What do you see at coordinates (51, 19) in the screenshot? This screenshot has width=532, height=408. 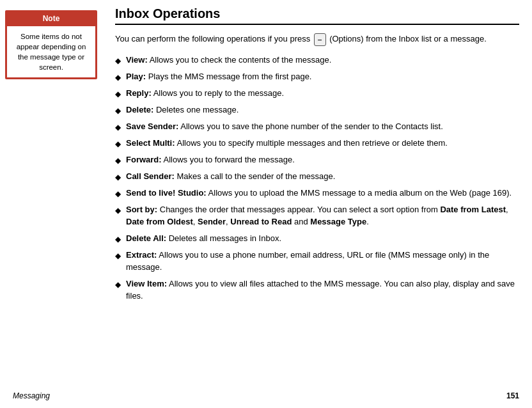 I see `note-title: Note` at bounding box center [51, 19].